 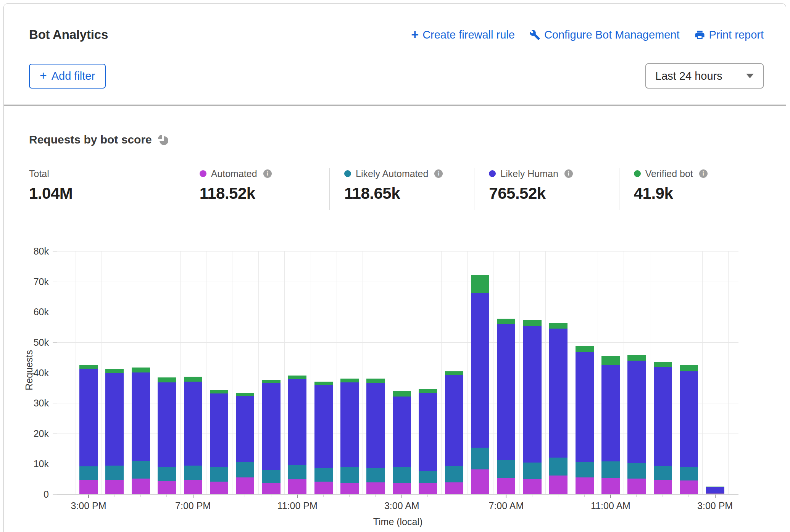 I want to click on print-report-link: Print report, so click(x=729, y=35).